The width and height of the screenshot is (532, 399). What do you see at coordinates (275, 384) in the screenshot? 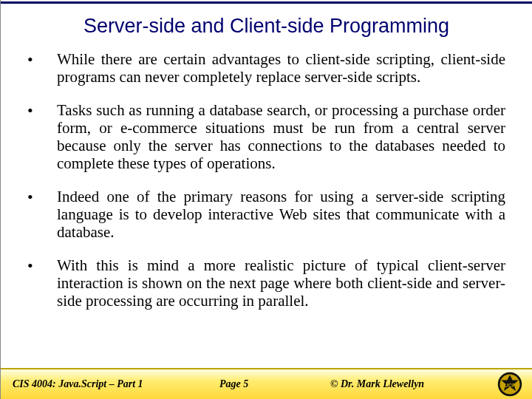
I see `footer-page: Page 5` at bounding box center [275, 384].